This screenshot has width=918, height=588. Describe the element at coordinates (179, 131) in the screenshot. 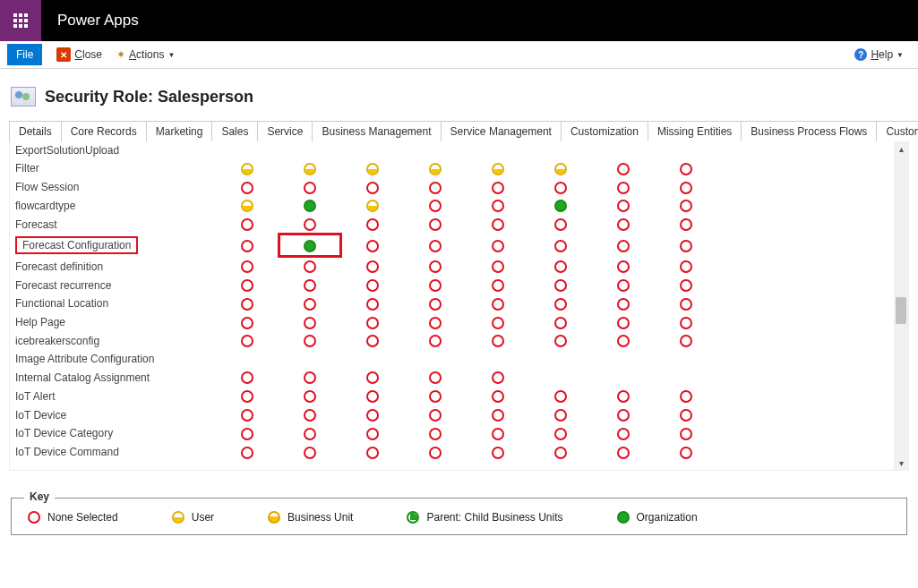

I see `tab-marketing: Marketing` at that location.